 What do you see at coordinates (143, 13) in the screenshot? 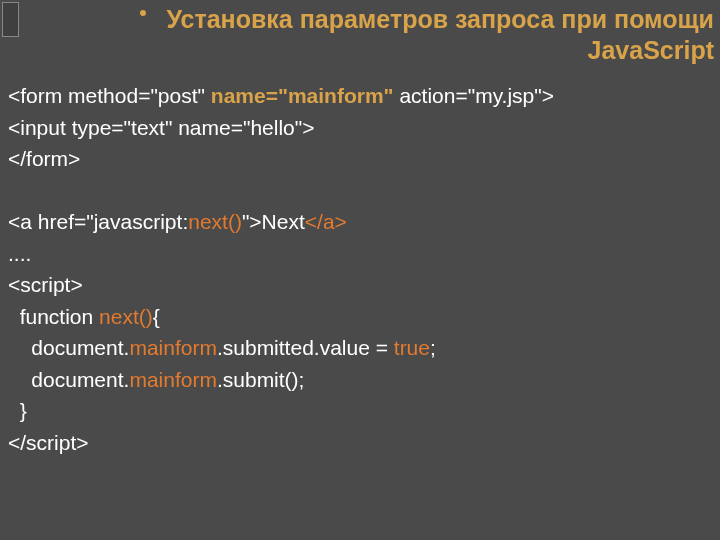
I see `title-bullet-icon` at bounding box center [143, 13].